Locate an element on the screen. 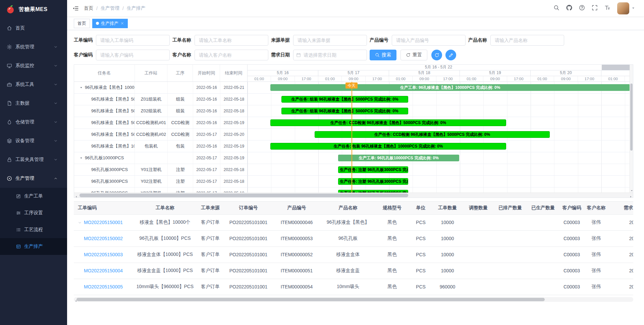  sidebar-item-2: 系统监控 is located at coordinates (34, 66).